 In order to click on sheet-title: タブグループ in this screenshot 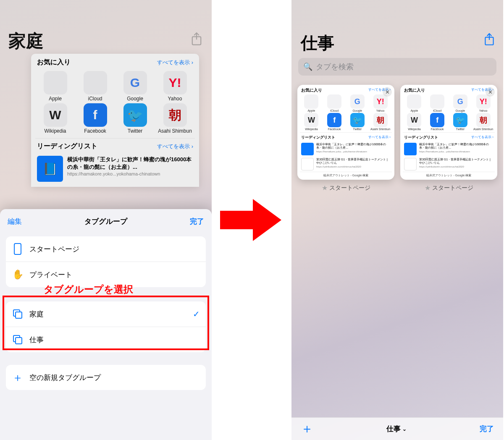, I will do `click(106, 222)`.